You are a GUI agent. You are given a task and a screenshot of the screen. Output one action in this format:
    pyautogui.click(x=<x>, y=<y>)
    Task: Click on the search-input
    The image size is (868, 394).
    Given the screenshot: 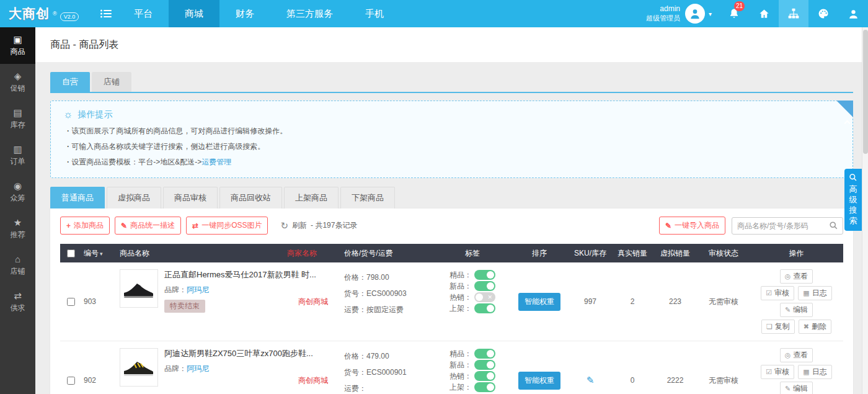 What is the action you would take?
    pyautogui.click(x=778, y=226)
    